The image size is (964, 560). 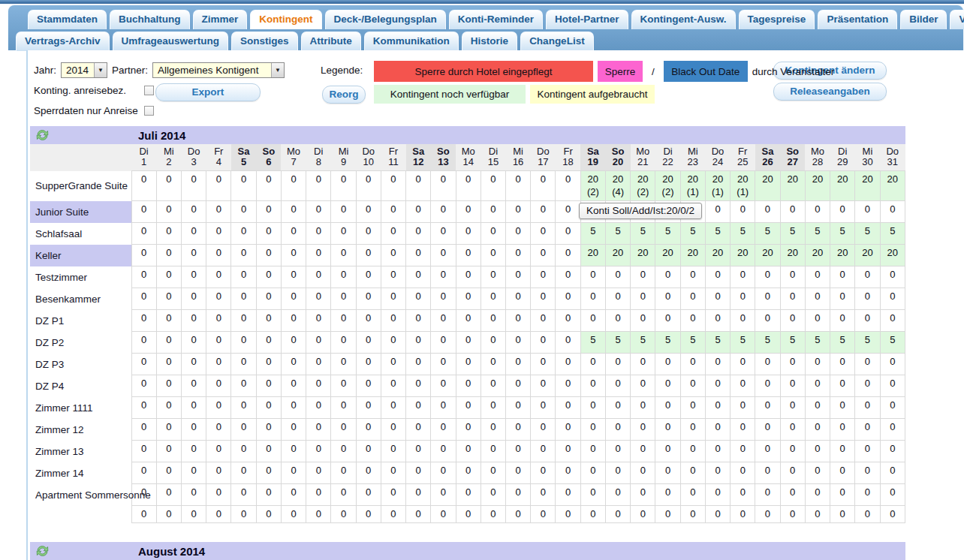 What do you see at coordinates (285, 20) in the screenshot?
I see `tab-kontingent: Kontingent` at bounding box center [285, 20].